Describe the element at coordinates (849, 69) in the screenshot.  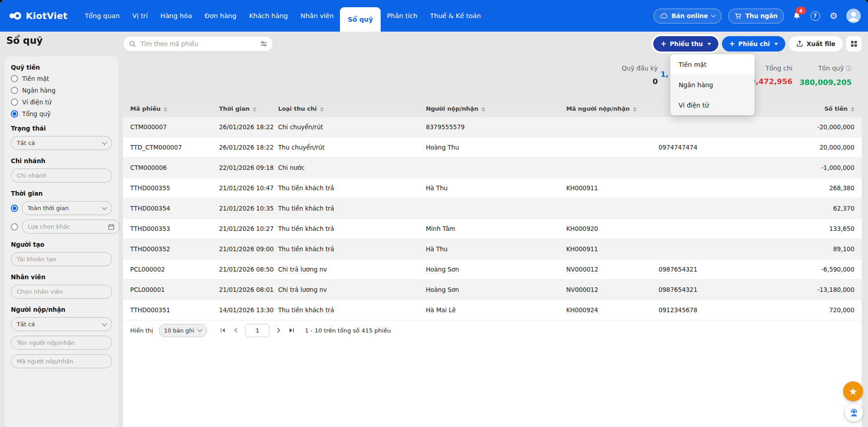
I see `info-icon: ⓘ` at that location.